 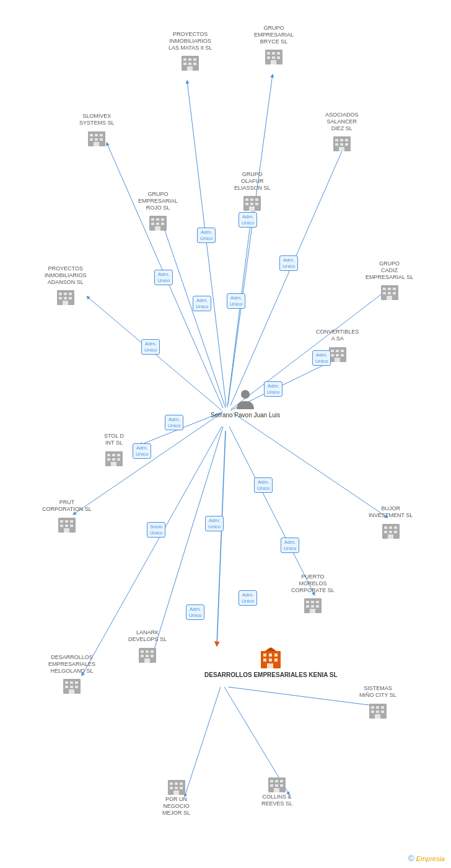 What do you see at coordinates (253, 192) in the screenshot?
I see `node-grupo-olafur: GRUPOOLAFURELIASSON SL` at bounding box center [253, 192].